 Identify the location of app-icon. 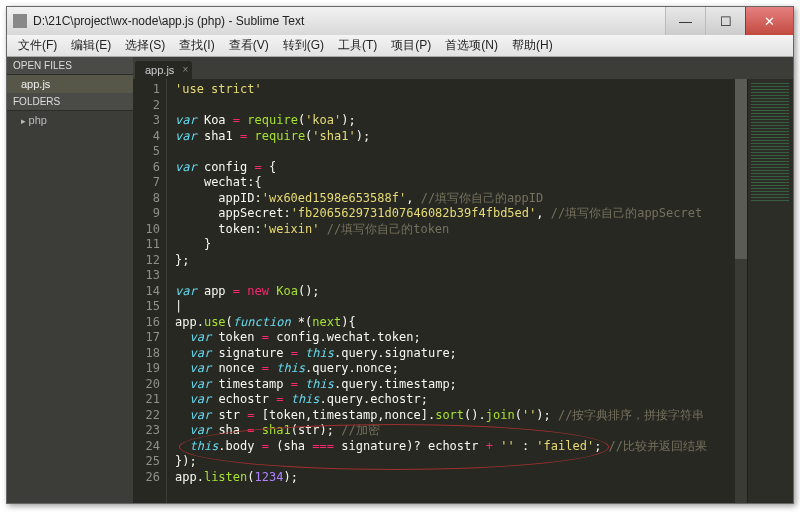
(20, 21).